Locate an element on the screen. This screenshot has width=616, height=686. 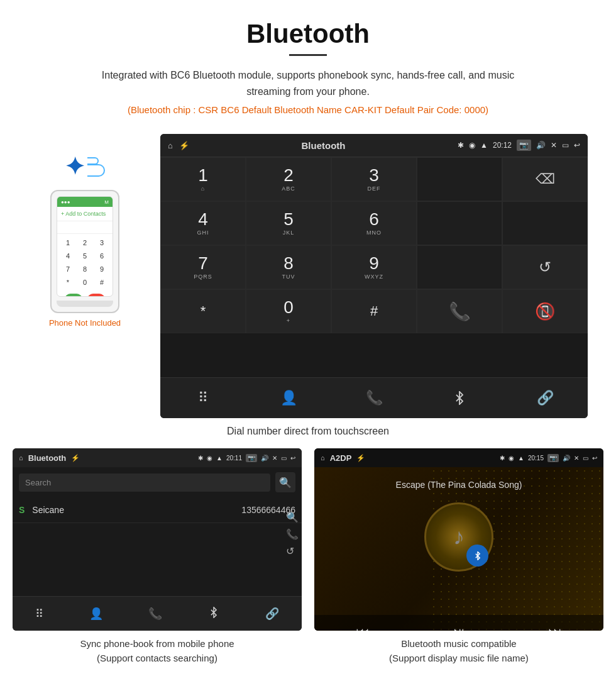
pb-title: Bluetooth is located at coordinates (48, 458).